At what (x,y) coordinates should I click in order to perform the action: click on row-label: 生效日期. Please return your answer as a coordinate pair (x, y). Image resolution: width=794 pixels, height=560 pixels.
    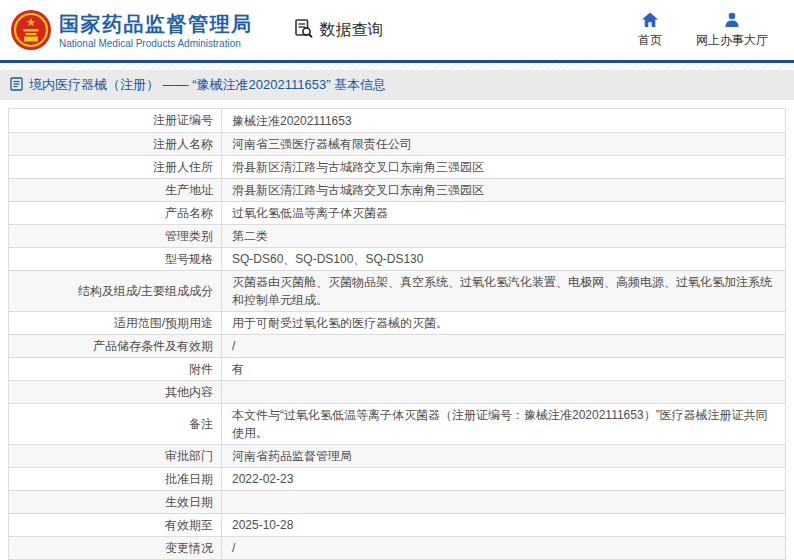
    Looking at the image, I should click on (189, 502).